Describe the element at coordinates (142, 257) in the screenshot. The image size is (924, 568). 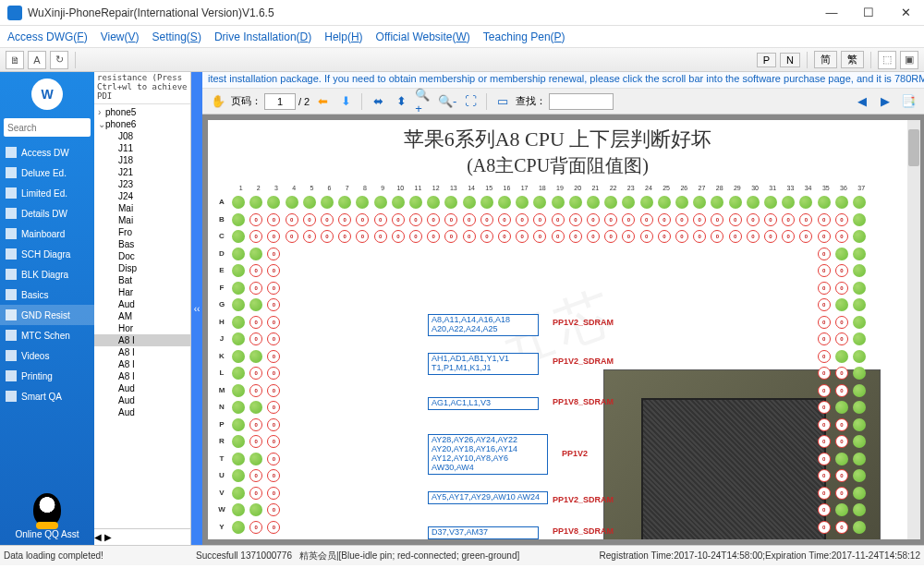
I see `tree-node: Doc` at that location.